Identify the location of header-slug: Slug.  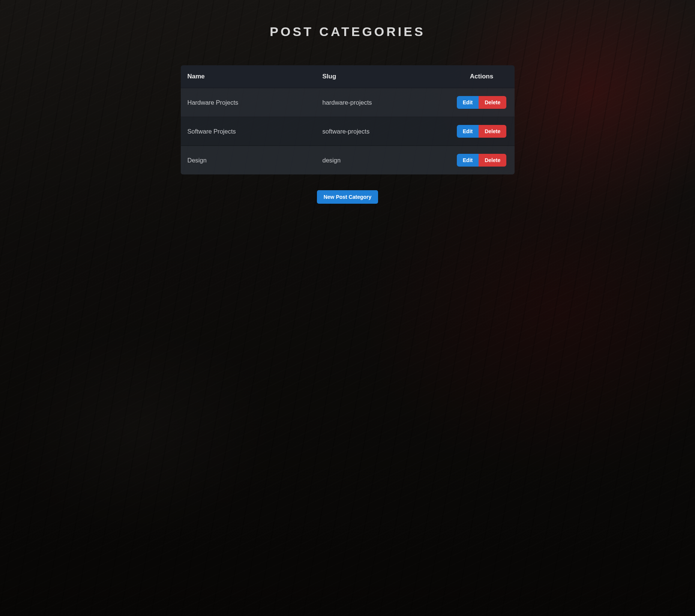
(383, 77).